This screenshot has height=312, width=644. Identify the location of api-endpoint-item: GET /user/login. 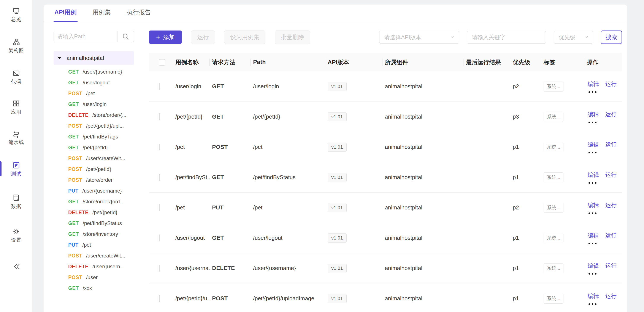
(94, 104).